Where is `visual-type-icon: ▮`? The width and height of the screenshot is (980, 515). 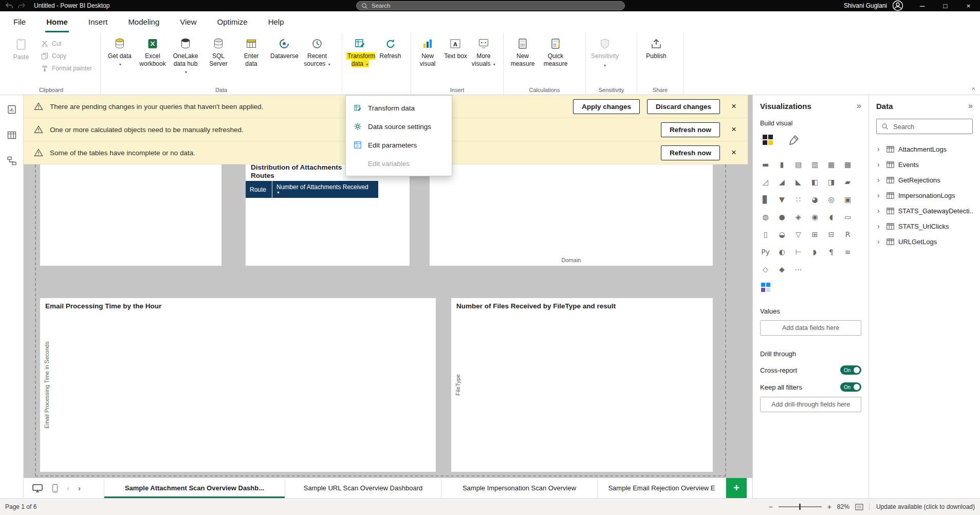 visual-type-icon: ▮ is located at coordinates (782, 164).